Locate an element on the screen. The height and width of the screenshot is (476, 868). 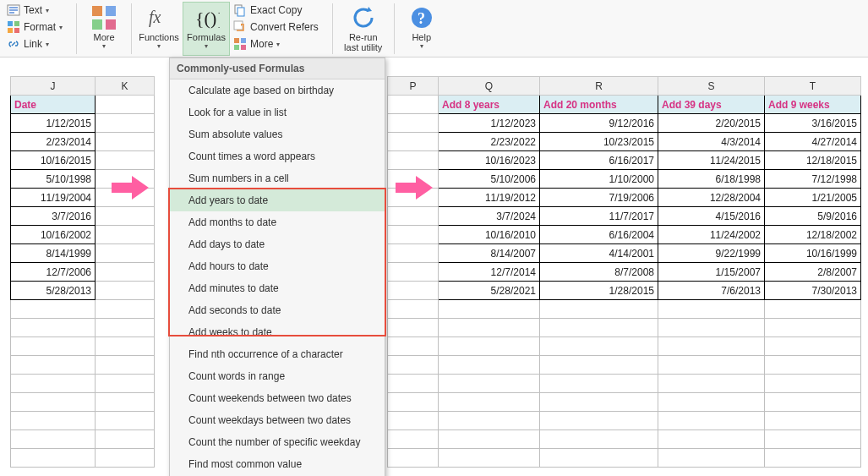
menu-item: Count the number of specific weekday is located at coordinates (277, 442).